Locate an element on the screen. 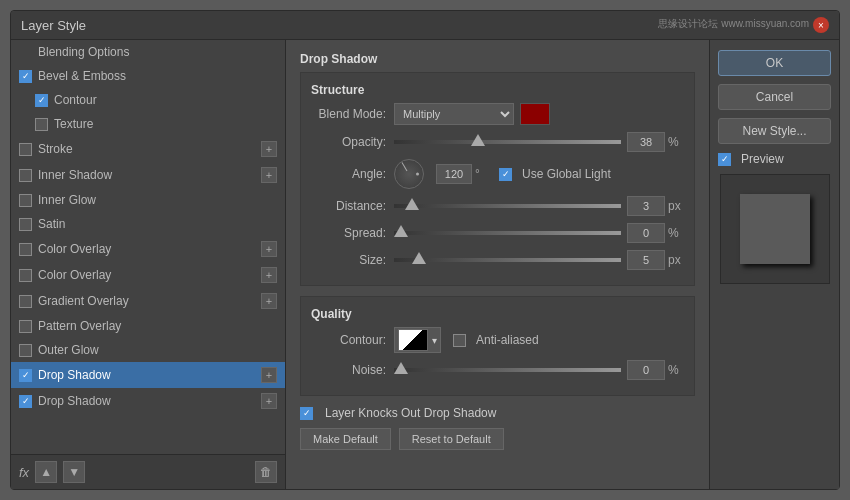 This screenshot has width=850, height=500. angle-unit: ° is located at coordinates (483, 174).